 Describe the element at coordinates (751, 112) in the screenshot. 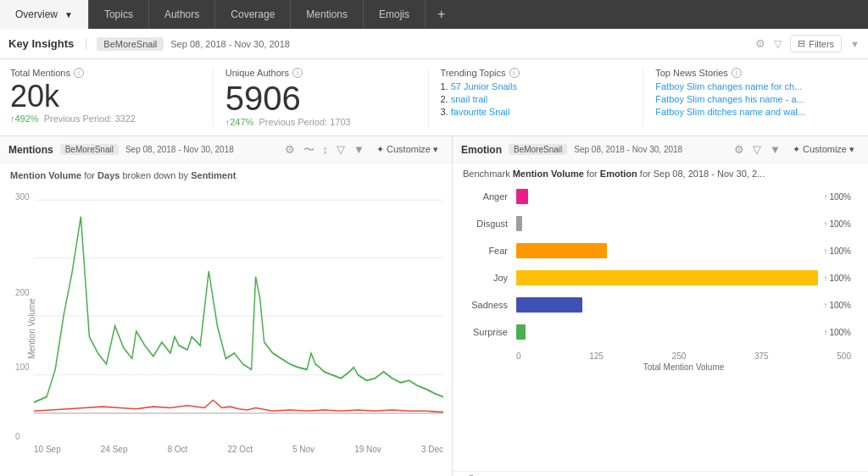

I see `list-item: Fatboy Slim ditches name and wal...` at that location.